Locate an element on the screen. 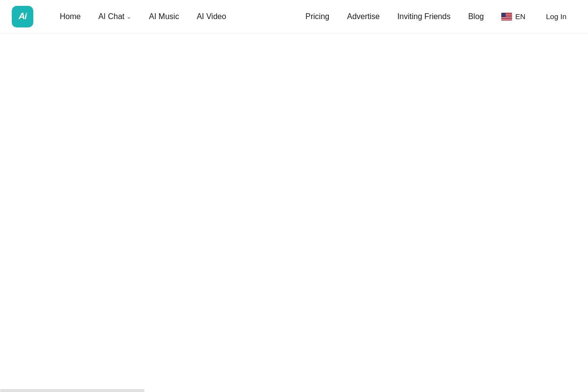  logo: Ai is located at coordinates (23, 17).